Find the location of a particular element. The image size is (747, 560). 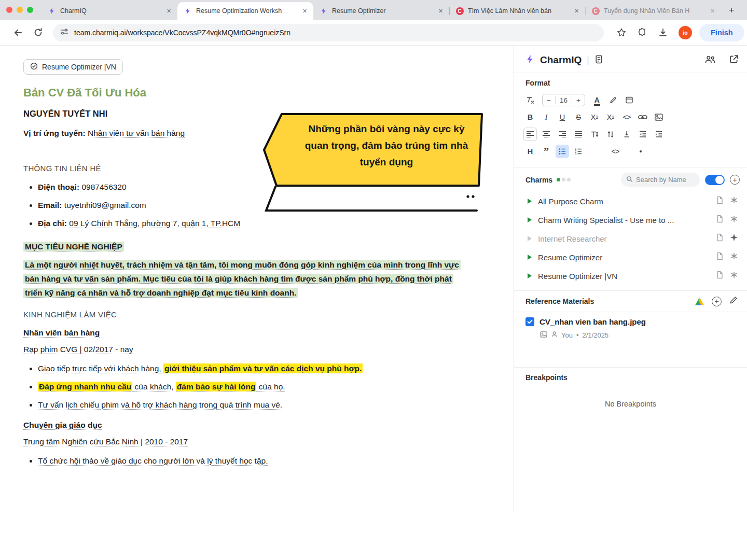

edit-pencil-icon is located at coordinates (734, 301).